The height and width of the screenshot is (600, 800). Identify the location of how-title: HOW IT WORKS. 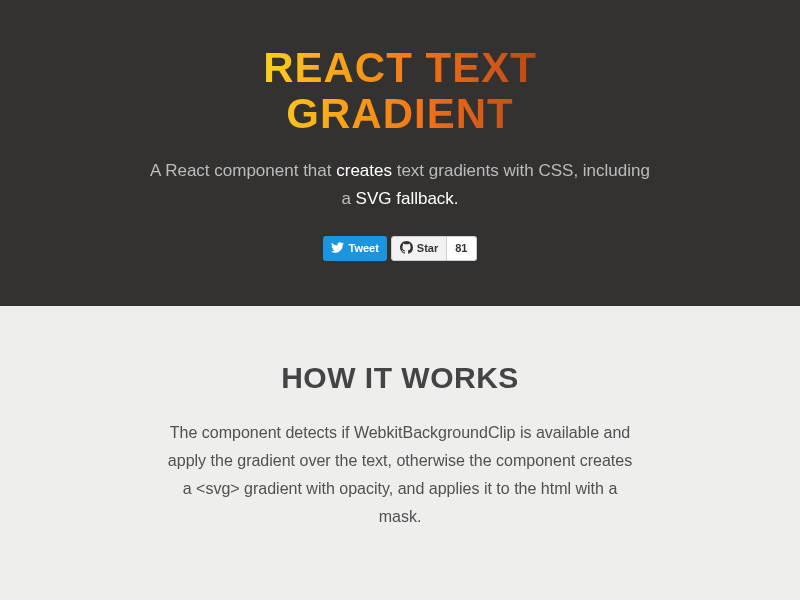
(400, 378).